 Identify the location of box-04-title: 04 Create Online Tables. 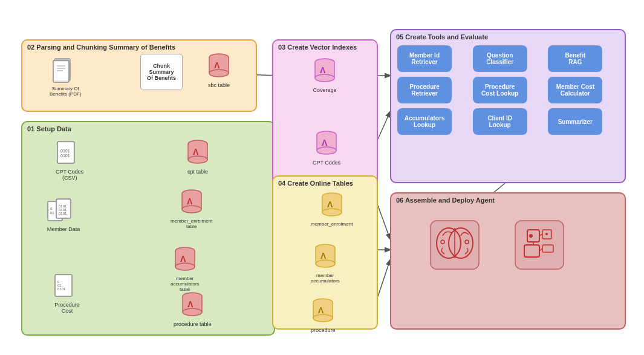
(325, 183).